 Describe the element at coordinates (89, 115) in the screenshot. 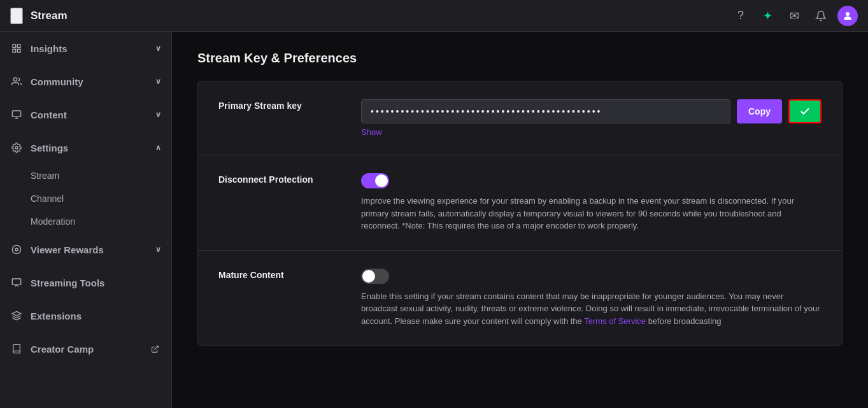

I see `content-label: Content` at that location.